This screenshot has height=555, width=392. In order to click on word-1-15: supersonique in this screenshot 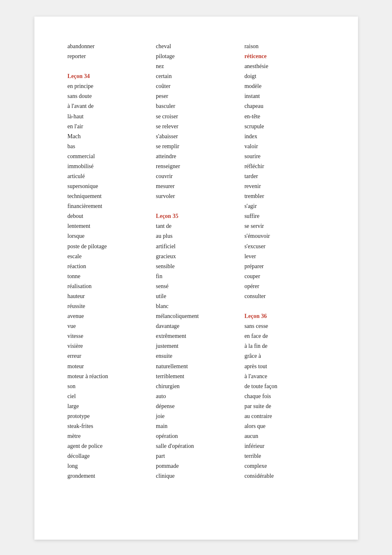, I will do `click(108, 186)`.